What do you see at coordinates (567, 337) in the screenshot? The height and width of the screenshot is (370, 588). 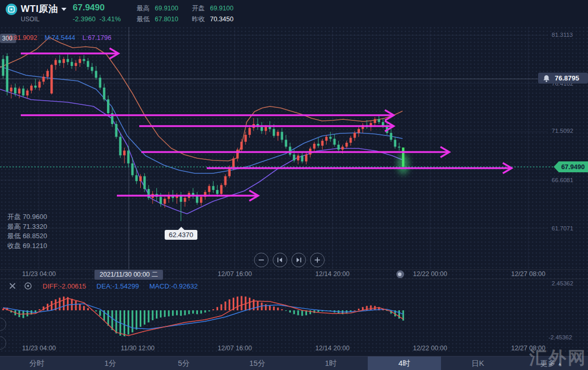 I see `macd-axis-label: -2.45362` at bounding box center [567, 337].